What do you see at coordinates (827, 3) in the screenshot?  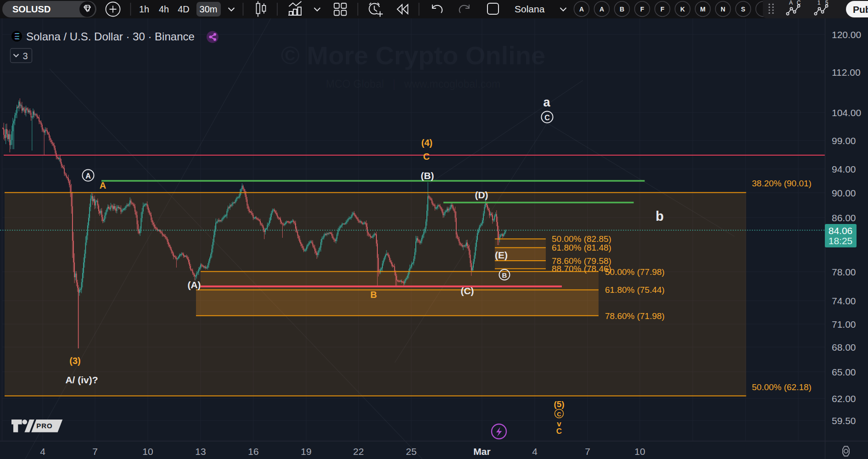 I see `svg-text: 5` at bounding box center [827, 3].